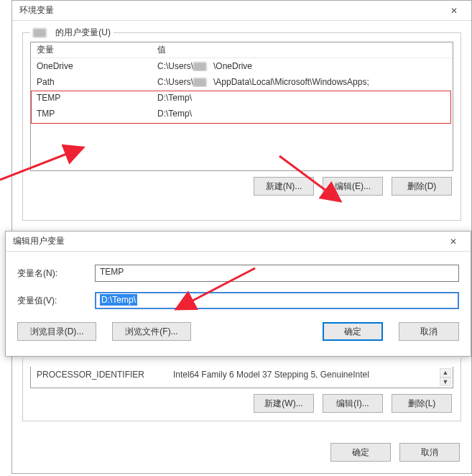 Image resolution: width=472 pixels, height=476 pixels. I want to click on scroll-down-icon: ▼, so click(445, 383).